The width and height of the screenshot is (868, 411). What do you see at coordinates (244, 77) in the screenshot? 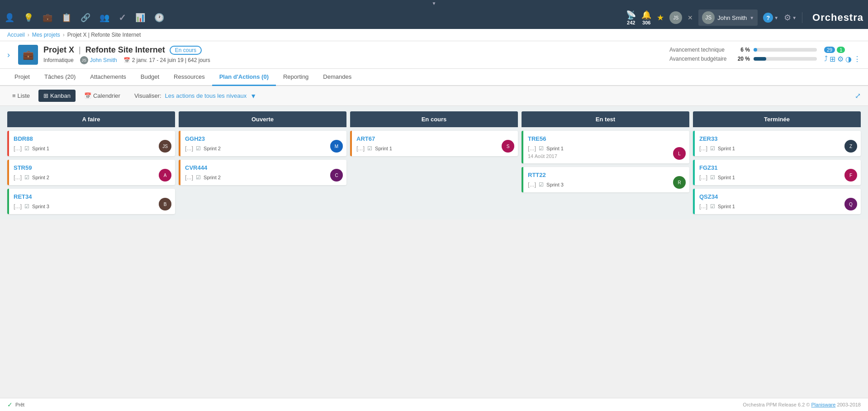
I see `tab-plan-actions: Plan d'Actions (0)` at bounding box center [244, 77].